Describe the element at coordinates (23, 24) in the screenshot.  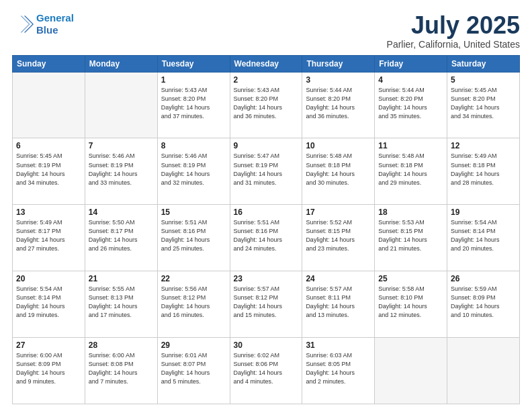
I see `logo-icon` at that location.